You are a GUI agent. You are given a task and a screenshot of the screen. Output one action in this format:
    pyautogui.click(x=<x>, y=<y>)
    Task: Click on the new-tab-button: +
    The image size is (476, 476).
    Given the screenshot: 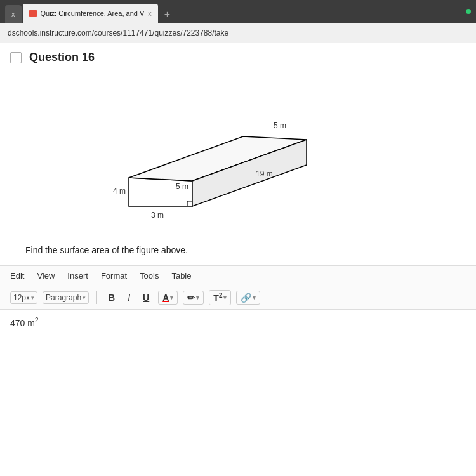 What is the action you would take?
    pyautogui.click(x=168, y=15)
    